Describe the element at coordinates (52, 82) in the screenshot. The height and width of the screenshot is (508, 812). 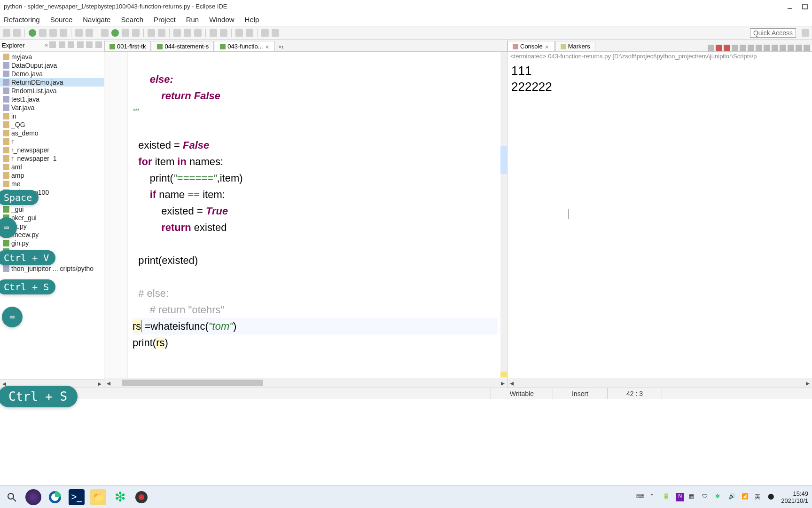
I see `explorer-item: ReturnDEmo.java` at that location.